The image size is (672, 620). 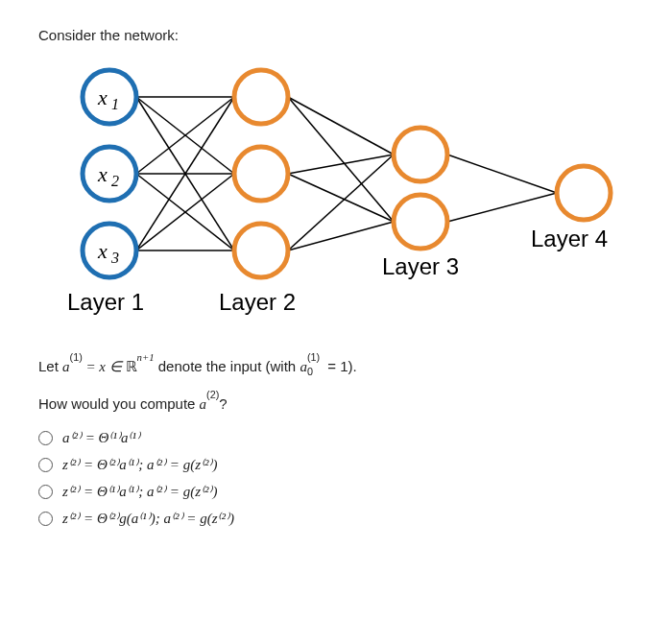 I want to click on node-x1-label: x, so click(x=102, y=98).